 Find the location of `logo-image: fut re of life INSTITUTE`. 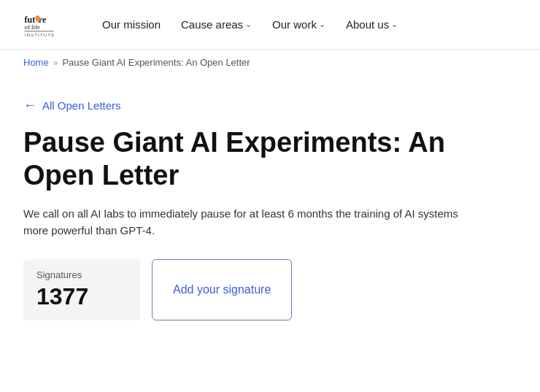

logo-image: fut re of life INSTITUTE is located at coordinates (50, 25).